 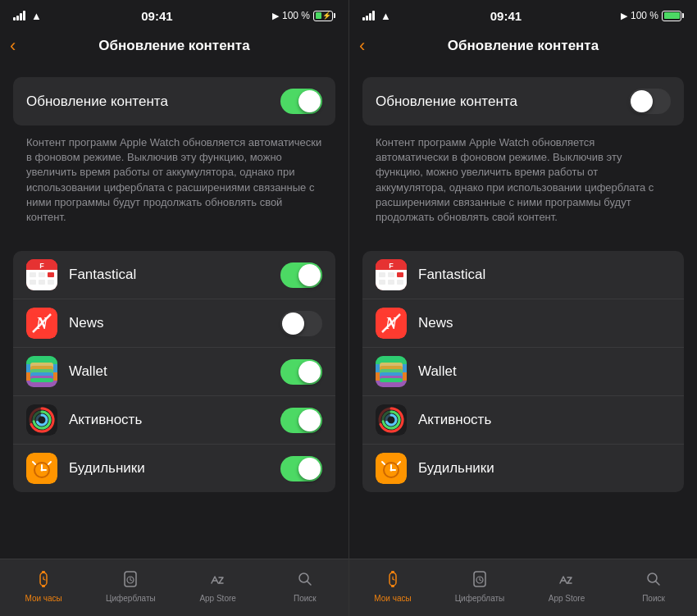 What do you see at coordinates (654, 599) in the screenshot?
I see `tab-label: Поиск` at bounding box center [654, 599].